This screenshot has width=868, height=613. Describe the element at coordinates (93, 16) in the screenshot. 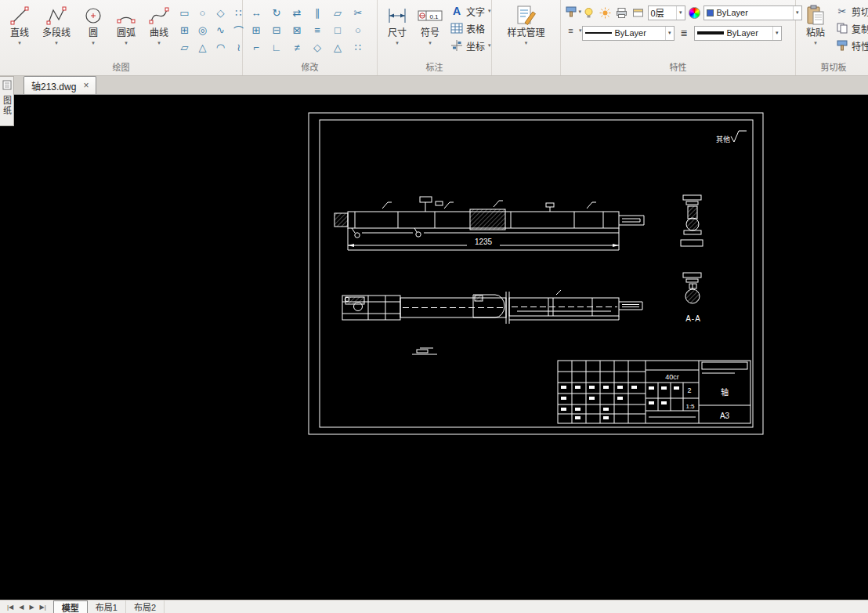

I see `circle-icon` at that location.